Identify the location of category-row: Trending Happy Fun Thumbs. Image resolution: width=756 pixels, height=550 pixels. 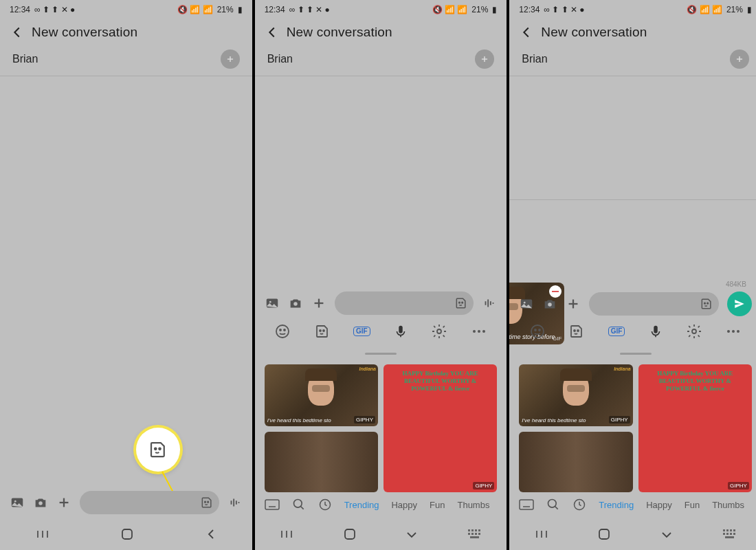
(381, 505).